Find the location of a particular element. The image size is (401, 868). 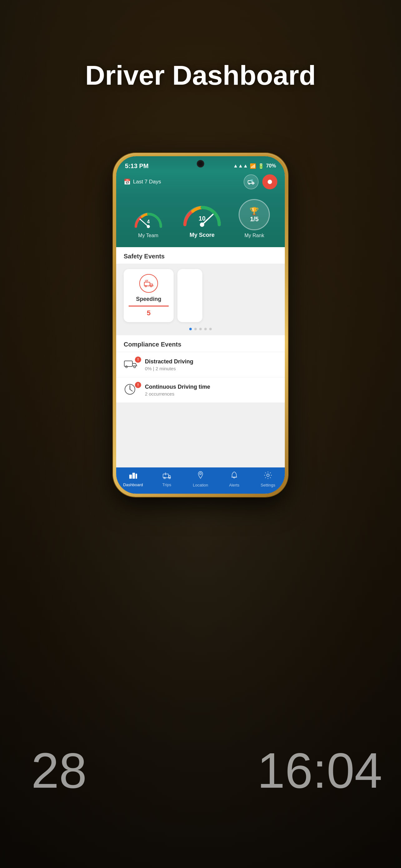

nav-location-label: Location is located at coordinates (200, 485).